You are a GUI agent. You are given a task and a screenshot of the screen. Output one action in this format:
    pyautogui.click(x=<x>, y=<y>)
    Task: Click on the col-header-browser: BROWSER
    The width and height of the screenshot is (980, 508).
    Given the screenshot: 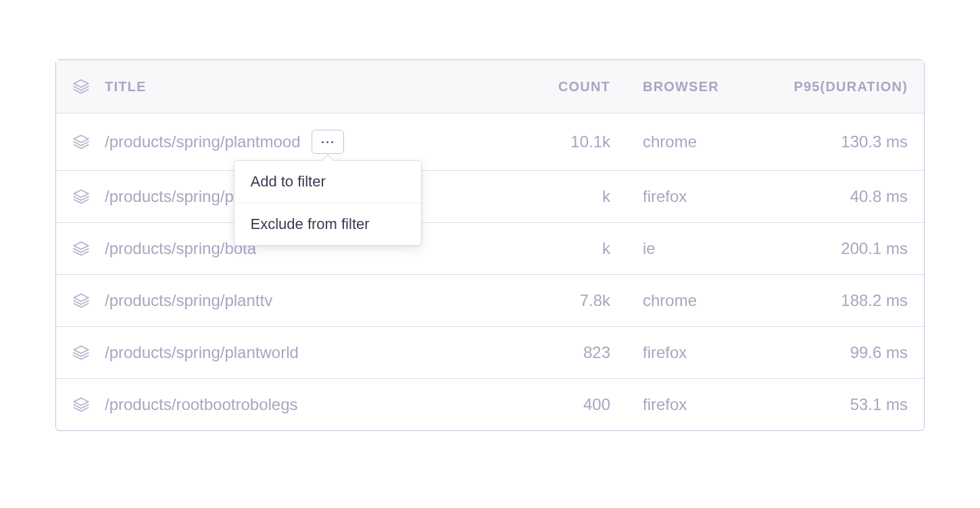 What is the action you would take?
    pyautogui.click(x=701, y=86)
    